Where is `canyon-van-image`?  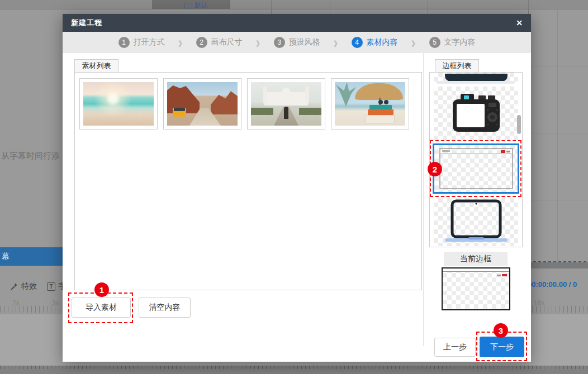 canyon-van-image is located at coordinates (202, 104).